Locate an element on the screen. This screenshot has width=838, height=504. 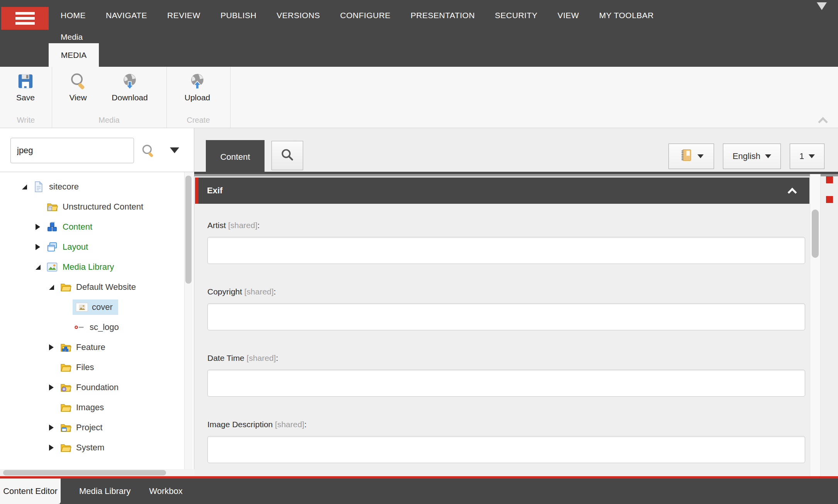
ribbon-group-label-media: Media is located at coordinates (109, 120).